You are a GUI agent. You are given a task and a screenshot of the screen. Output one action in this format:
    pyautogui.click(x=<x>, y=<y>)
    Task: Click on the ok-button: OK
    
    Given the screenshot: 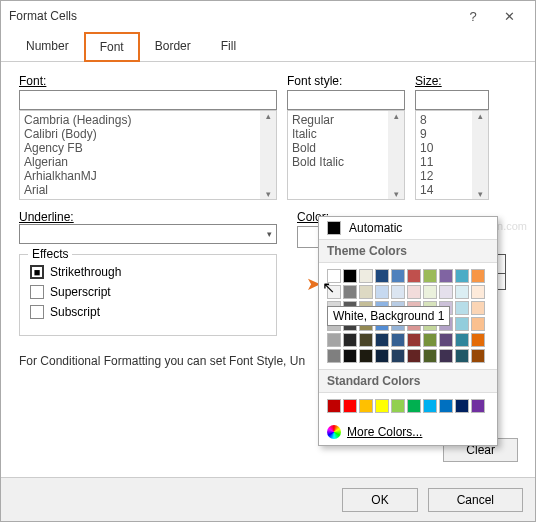 What is the action you would take?
    pyautogui.click(x=380, y=500)
    